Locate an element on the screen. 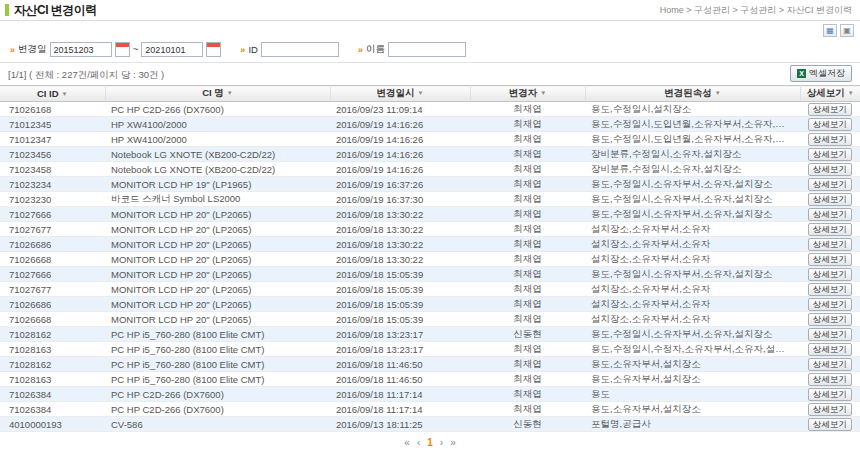 The width and height of the screenshot is (860, 458). change-datetime-cell: 2016/09/18 13:30:22 is located at coordinates (400, 214).